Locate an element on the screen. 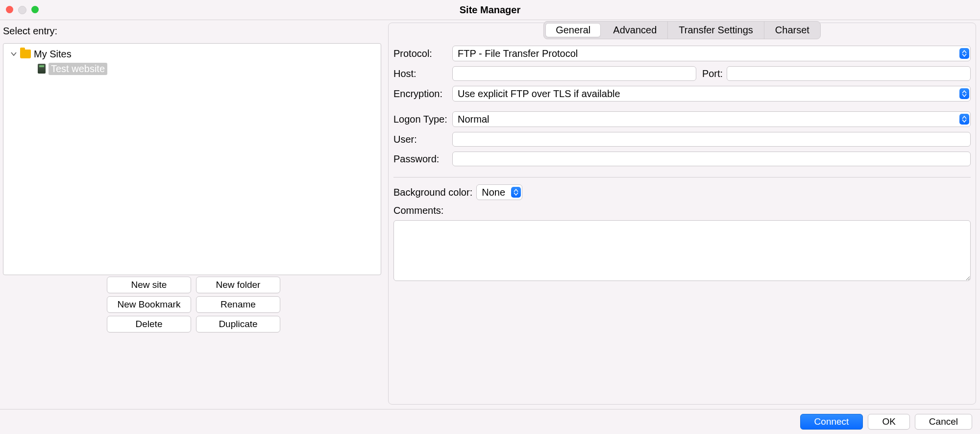 This screenshot has width=980, height=434. bgcolor-select: None is located at coordinates (499, 192).